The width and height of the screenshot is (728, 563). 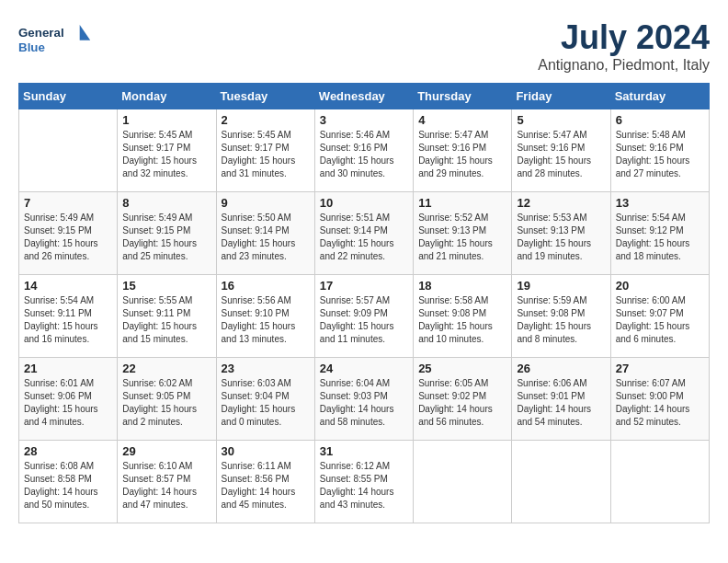 I want to click on day-number: 5, so click(x=561, y=120).